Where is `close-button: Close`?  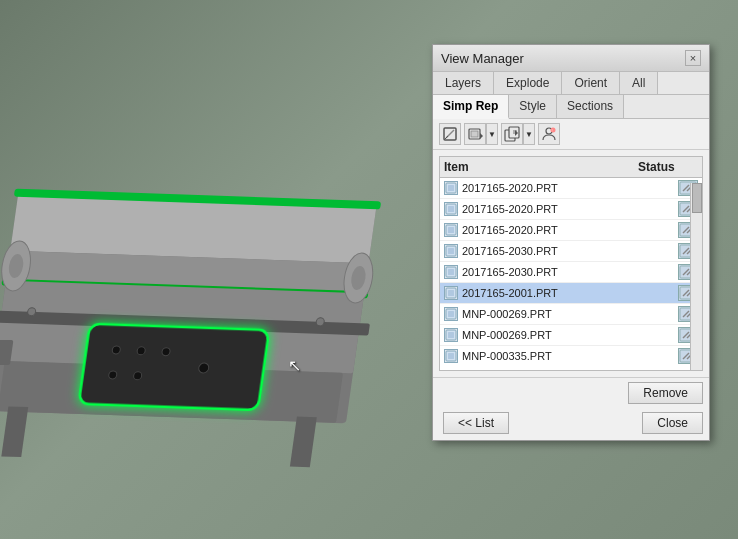 close-button: Close is located at coordinates (672, 423).